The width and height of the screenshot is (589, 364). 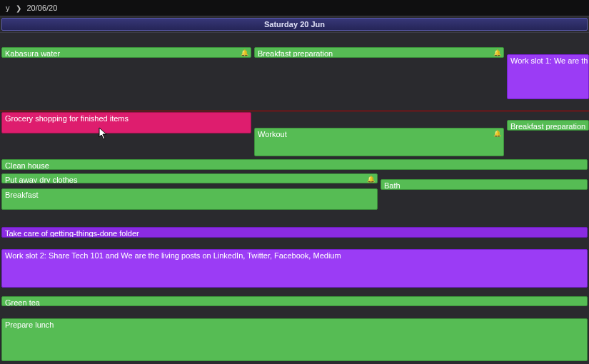 What do you see at coordinates (294, 24) in the screenshot?
I see `day-header-container: Saturday 20 Jun` at bounding box center [294, 24].